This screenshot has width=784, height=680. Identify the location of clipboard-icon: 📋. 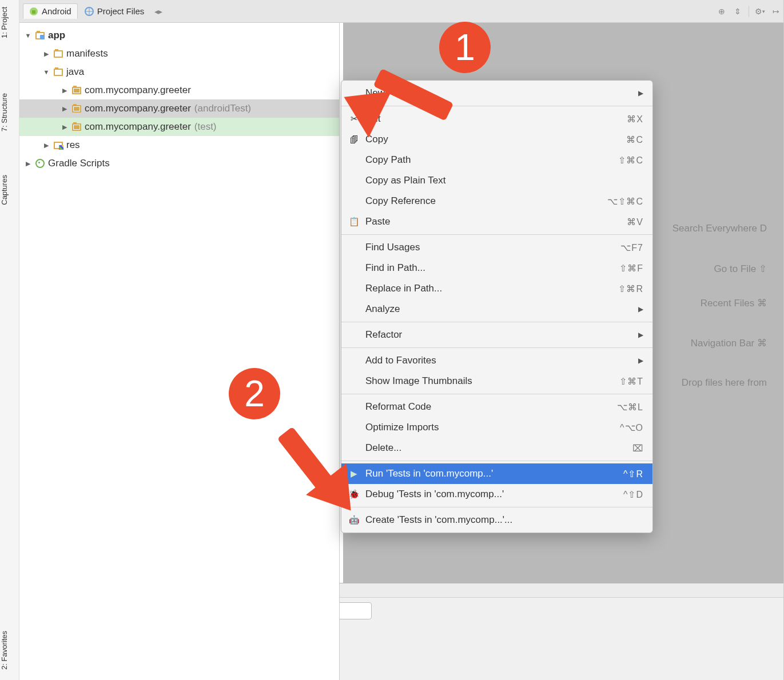
(354, 222).